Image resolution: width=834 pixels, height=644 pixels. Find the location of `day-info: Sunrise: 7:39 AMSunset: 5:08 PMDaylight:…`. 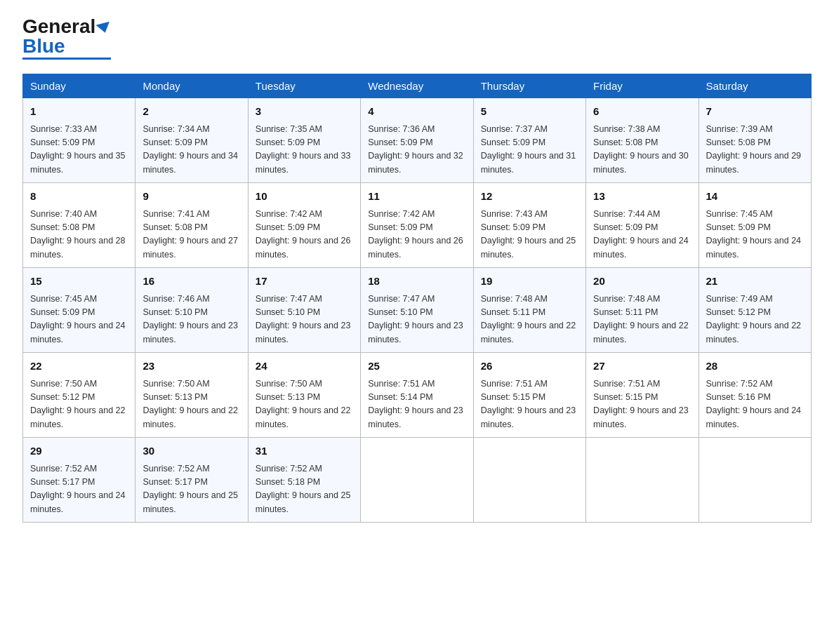

day-info: Sunrise: 7:39 AMSunset: 5:08 PMDaylight:… is located at coordinates (755, 150).